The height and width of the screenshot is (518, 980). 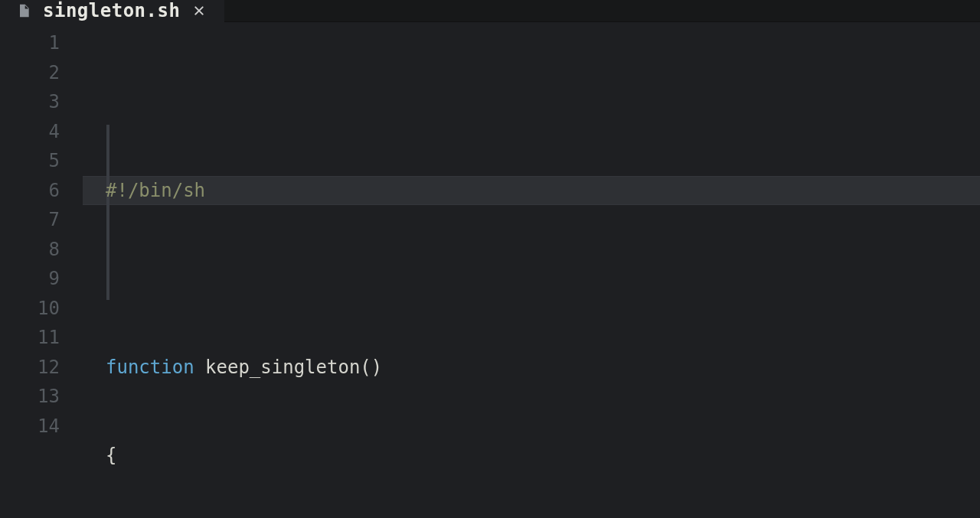 I want to click on tab-singleton-sh: singleton.sh, so click(x=112, y=11).